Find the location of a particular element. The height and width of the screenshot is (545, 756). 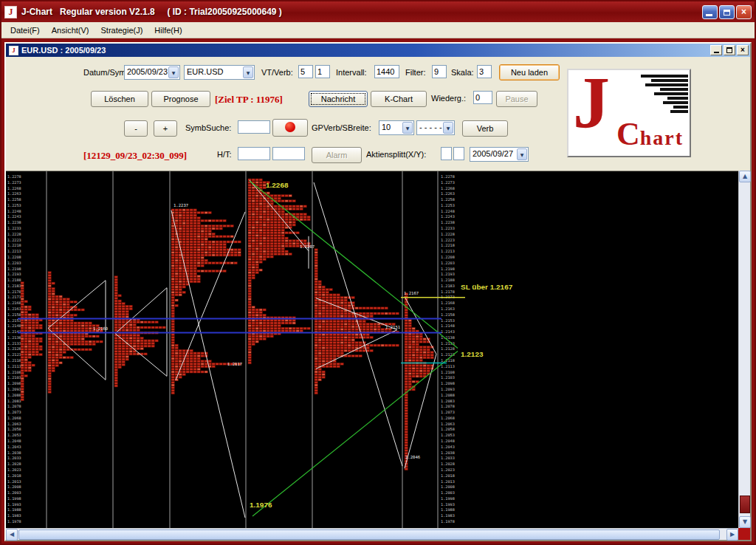

svg-text: 1.2153 is located at coordinates (447, 321).